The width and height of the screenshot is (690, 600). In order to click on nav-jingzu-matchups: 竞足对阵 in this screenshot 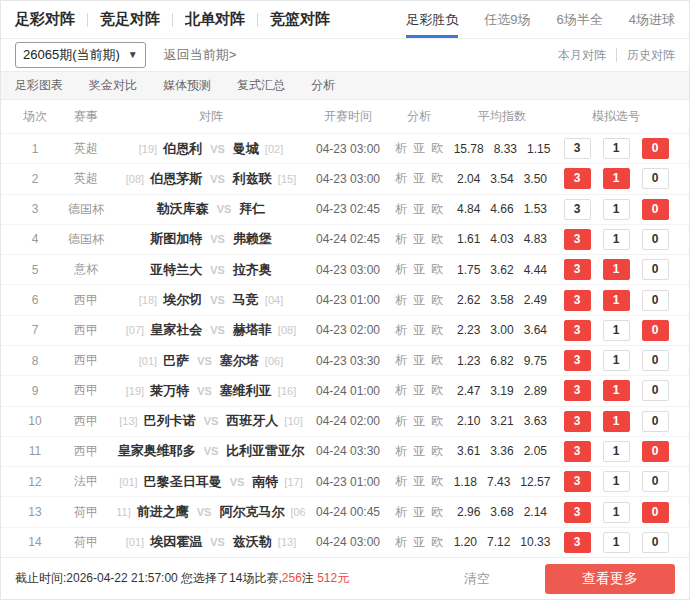, I will do `click(130, 20)`.